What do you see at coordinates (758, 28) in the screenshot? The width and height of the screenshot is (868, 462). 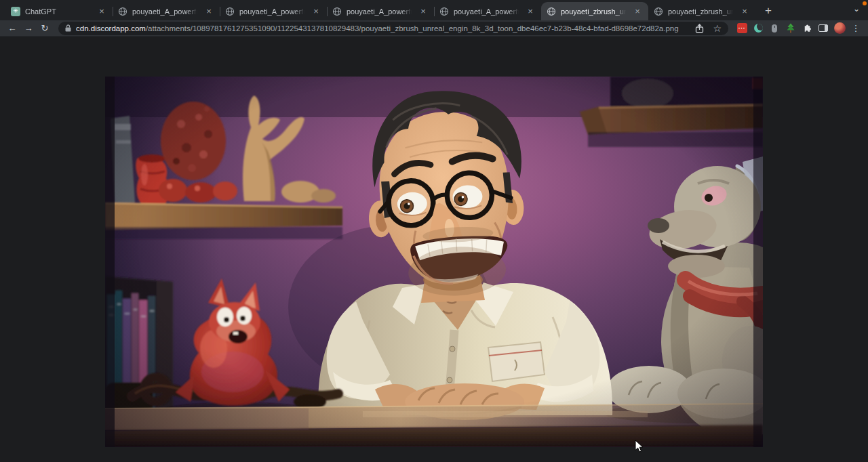 I see `dark-reader-extension-icon` at bounding box center [758, 28].